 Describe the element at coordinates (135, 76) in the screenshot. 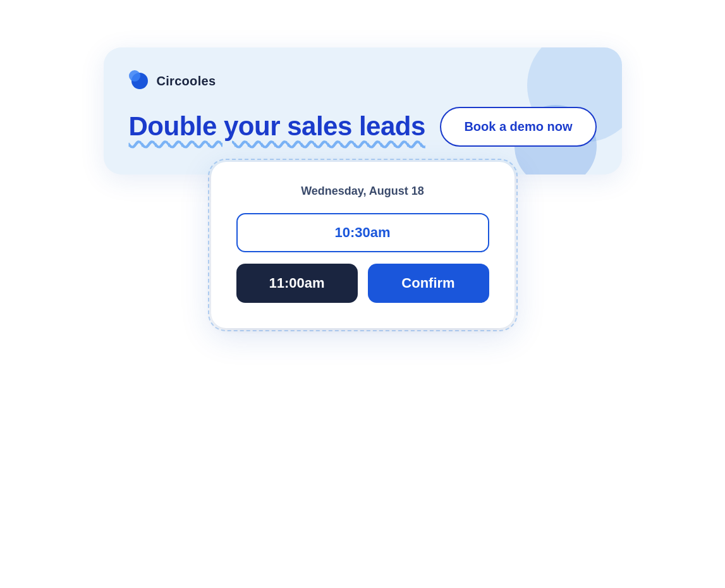

I see `logo-circle-small` at that location.